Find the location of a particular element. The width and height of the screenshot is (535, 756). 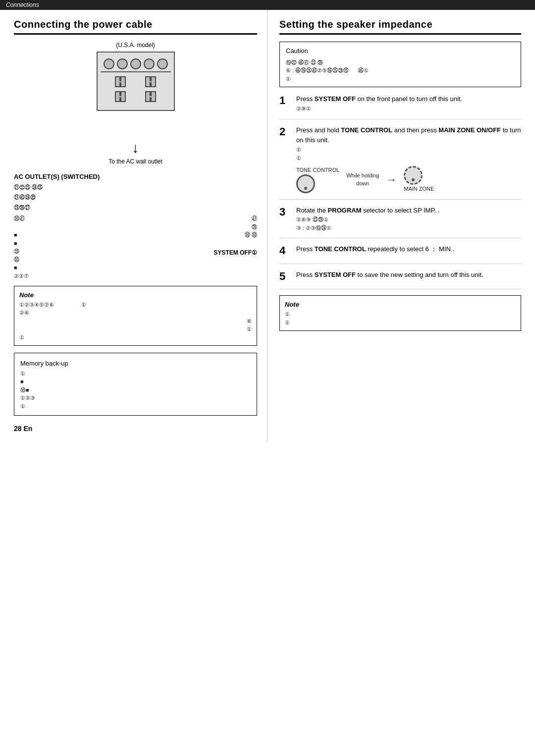

step-5-row: 5 Press SYSTEM OFF to save the new setti… is located at coordinates (400, 279).